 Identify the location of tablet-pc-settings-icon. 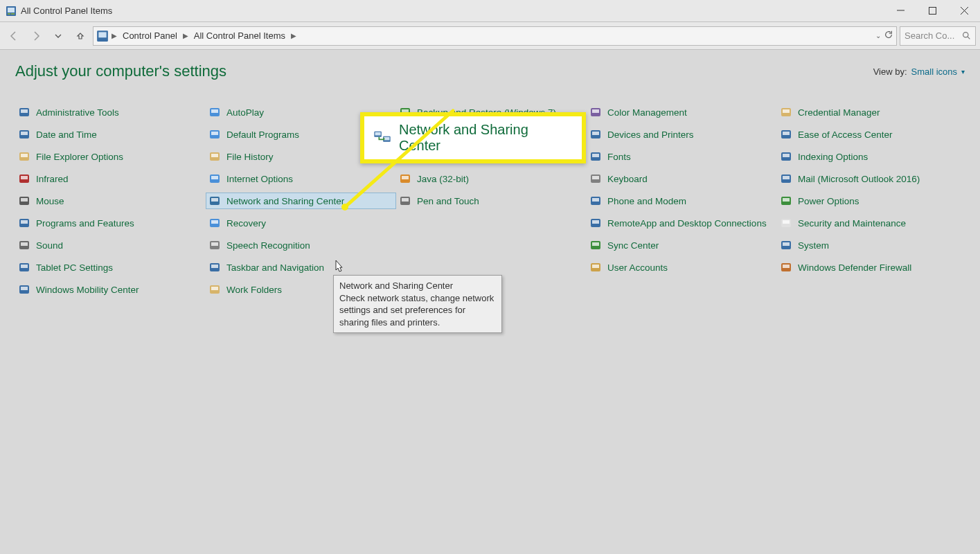
(24, 267).